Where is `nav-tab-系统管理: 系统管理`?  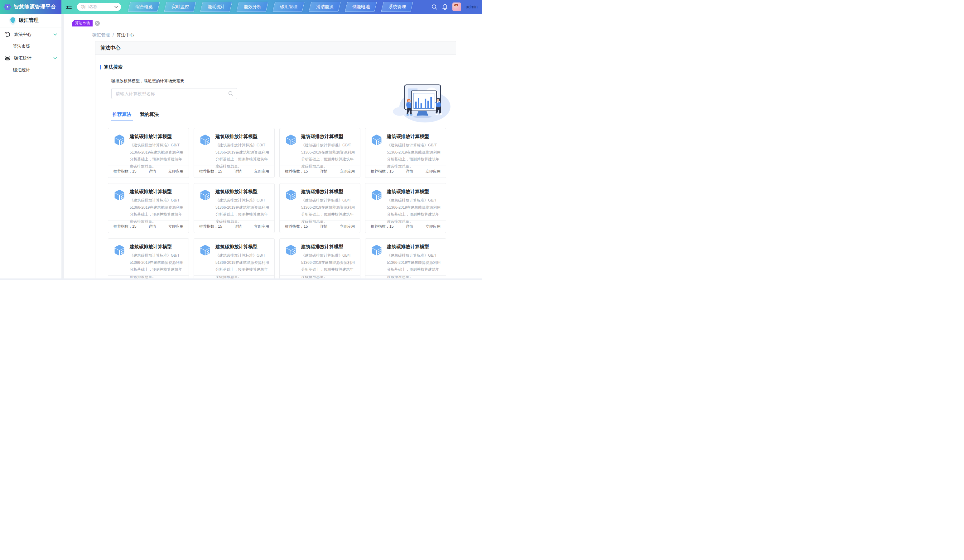 nav-tab-系统管理: 系统管理 is located at coordinates (397, 7).